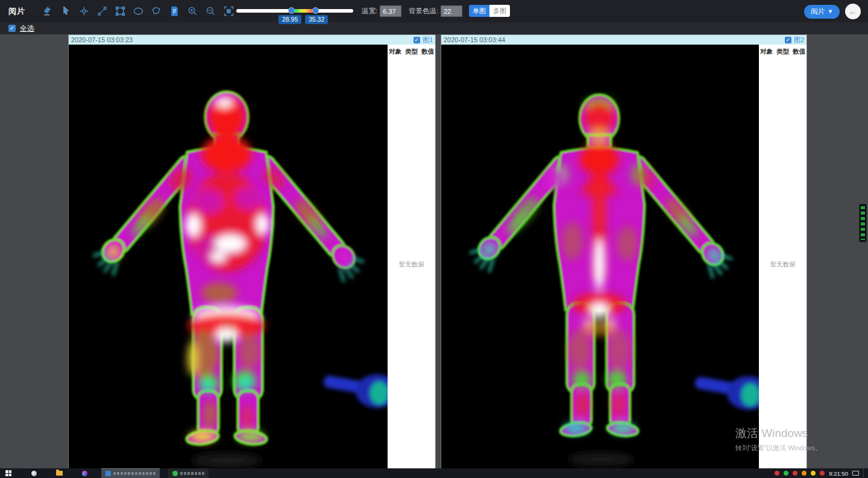 This screenshot has height=478, width=868. I want to click on keyboard-icon, so click(856, 473).